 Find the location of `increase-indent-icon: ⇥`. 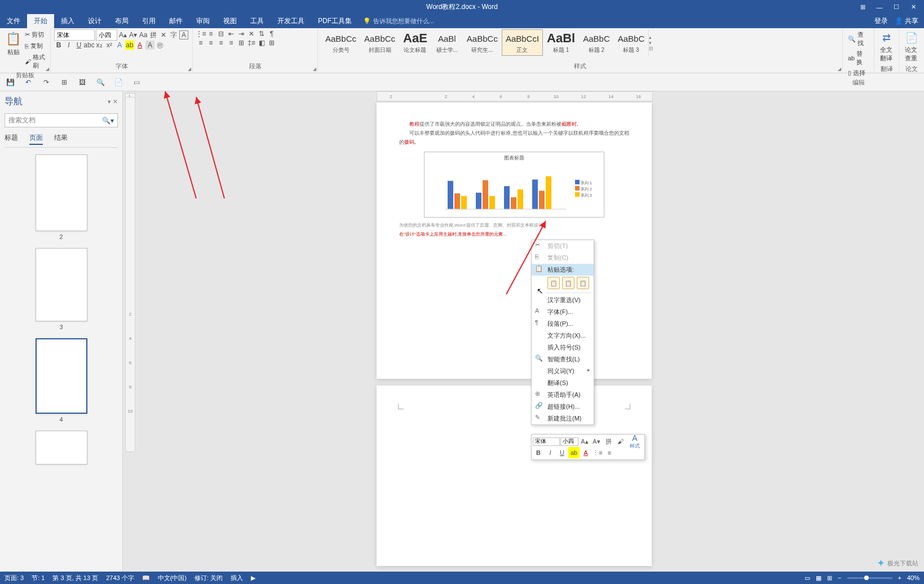

increase-indent-icon: ⇥ is located at coordinates (241, 34).